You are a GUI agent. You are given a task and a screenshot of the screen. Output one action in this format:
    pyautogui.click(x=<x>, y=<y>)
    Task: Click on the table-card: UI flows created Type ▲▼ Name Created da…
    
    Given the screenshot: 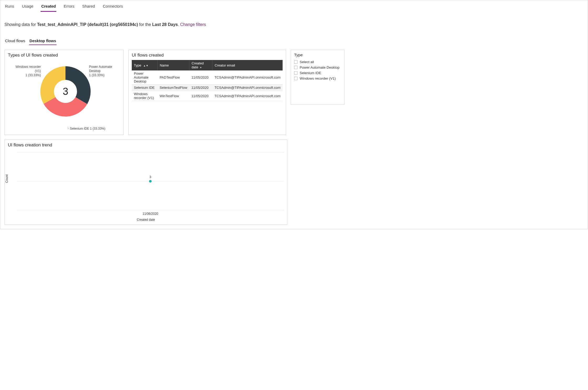 What is the action you would take?
    pyautogui.click(x=207, y=92)
    